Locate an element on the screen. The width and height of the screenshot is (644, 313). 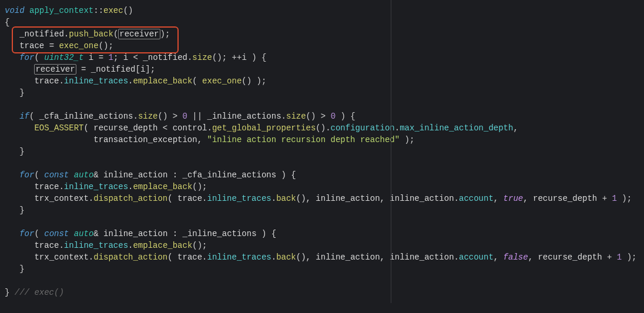
code-token: ]; is located at coordinates (150, 69).